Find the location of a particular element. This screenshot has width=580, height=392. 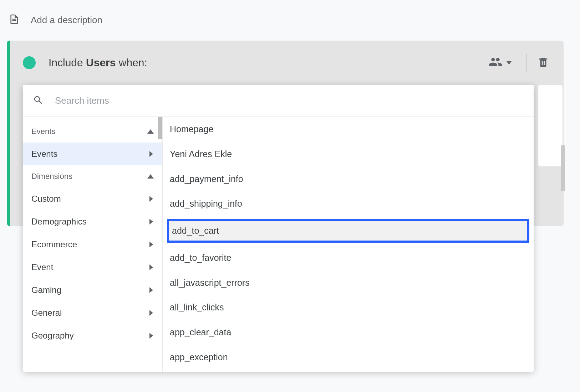

sidebar-item-label: Events is located at coordinates (44, 154).